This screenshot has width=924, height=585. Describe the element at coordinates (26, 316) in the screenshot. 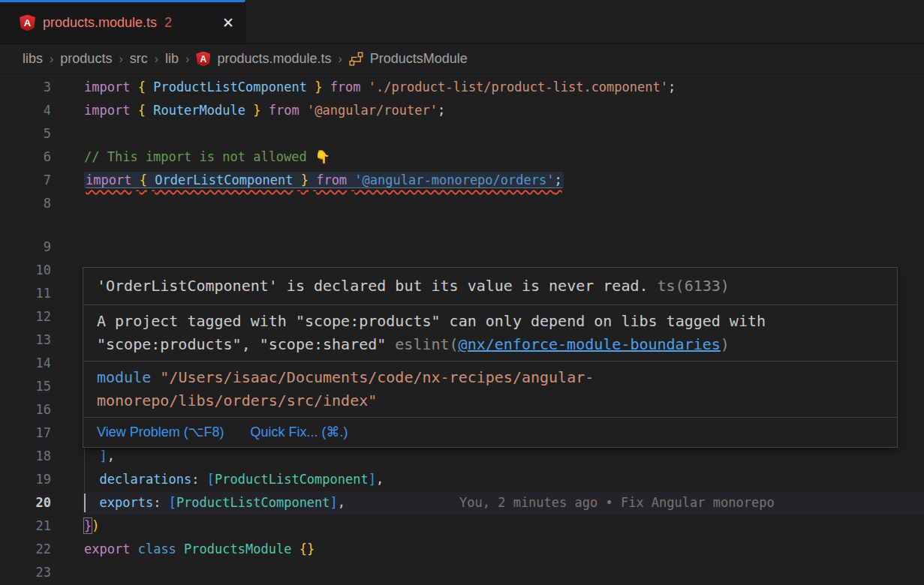

I see `line-number: 12` at that location.